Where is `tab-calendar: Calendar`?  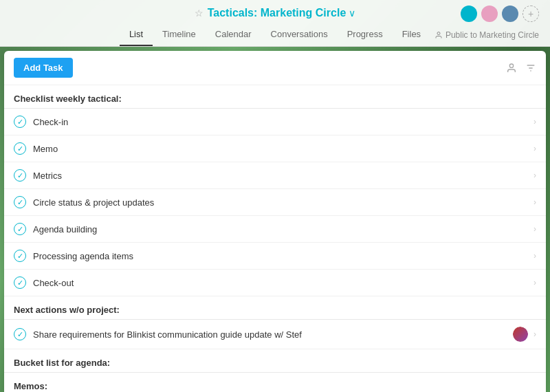 tab-calendar: Calendar is located at coordinates (234, 34).